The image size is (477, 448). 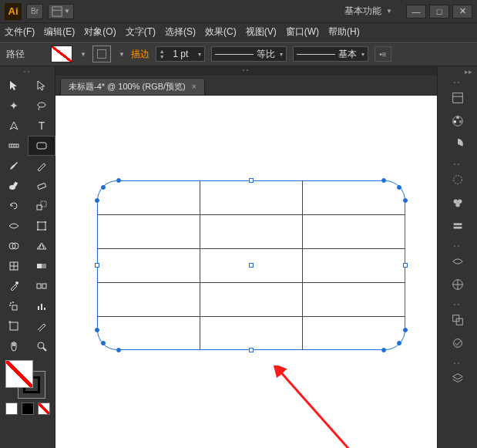 I want to click on slice-tool, so click(x=42, y=326).